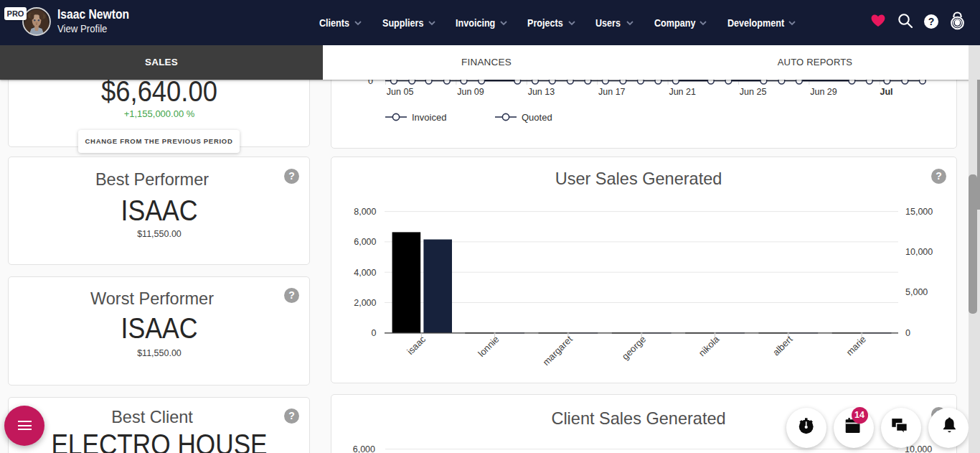  I want to click on svg-text: 2,000, so click(364, 303).